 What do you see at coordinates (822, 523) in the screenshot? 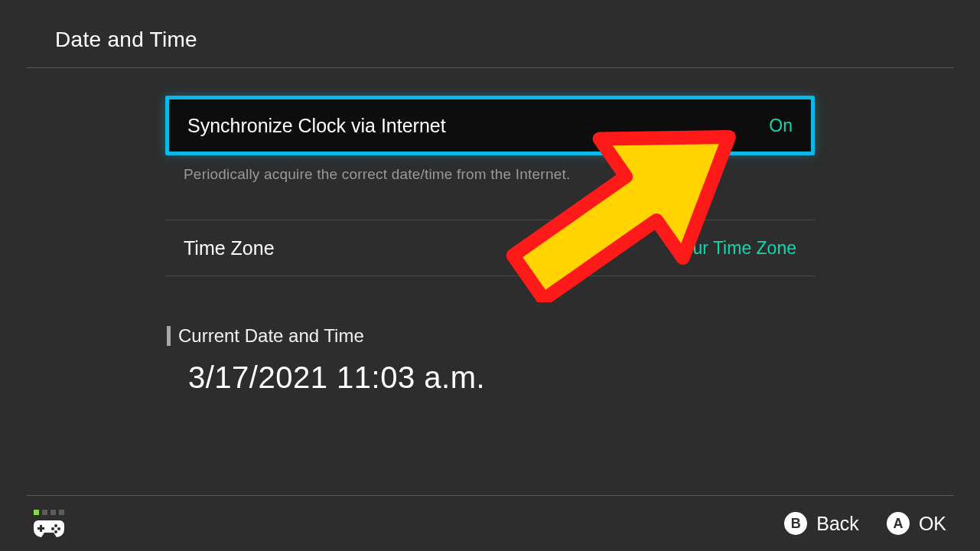
I see `back-hint: B Back` at bounding box center [822, 523].